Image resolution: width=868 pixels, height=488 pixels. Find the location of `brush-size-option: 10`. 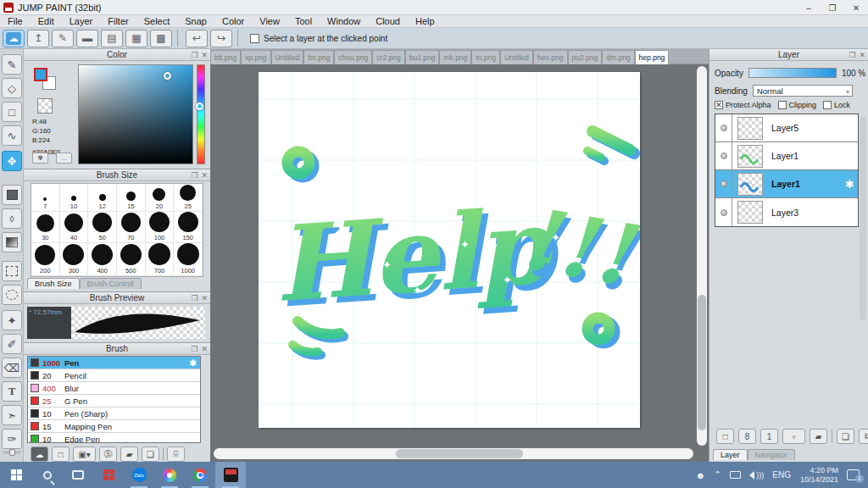

brush-size-option: 10 is located at coordinates (75, 198).